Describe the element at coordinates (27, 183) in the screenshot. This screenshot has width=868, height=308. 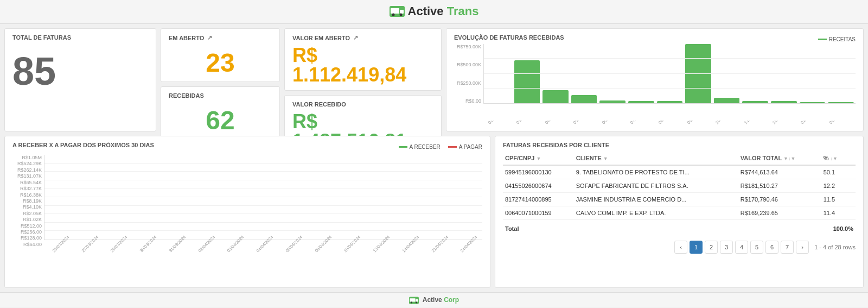
I see `receber-y-label: R$65.54K` at that location.